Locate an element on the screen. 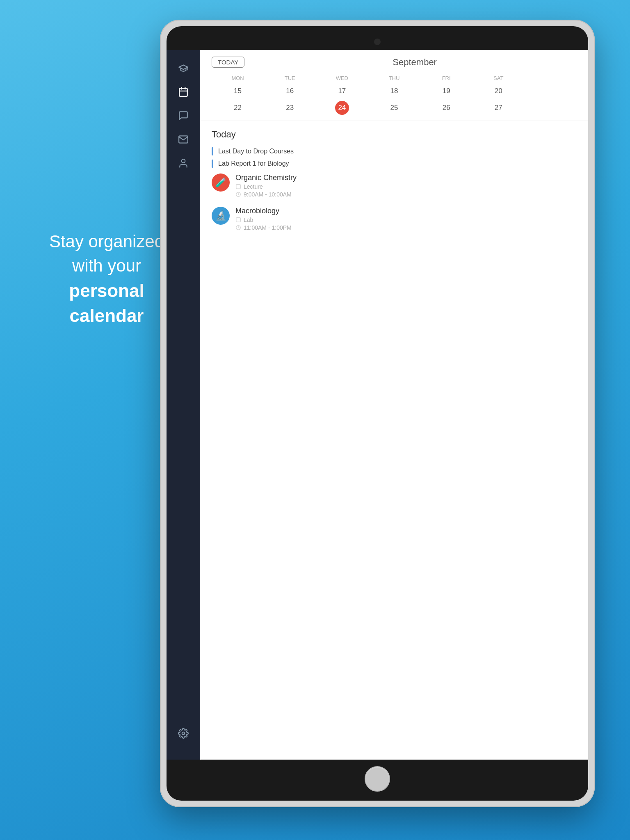 This screenshot has height=840, width=630. cal-day-15: 15 is located at coordinates (238, 91).